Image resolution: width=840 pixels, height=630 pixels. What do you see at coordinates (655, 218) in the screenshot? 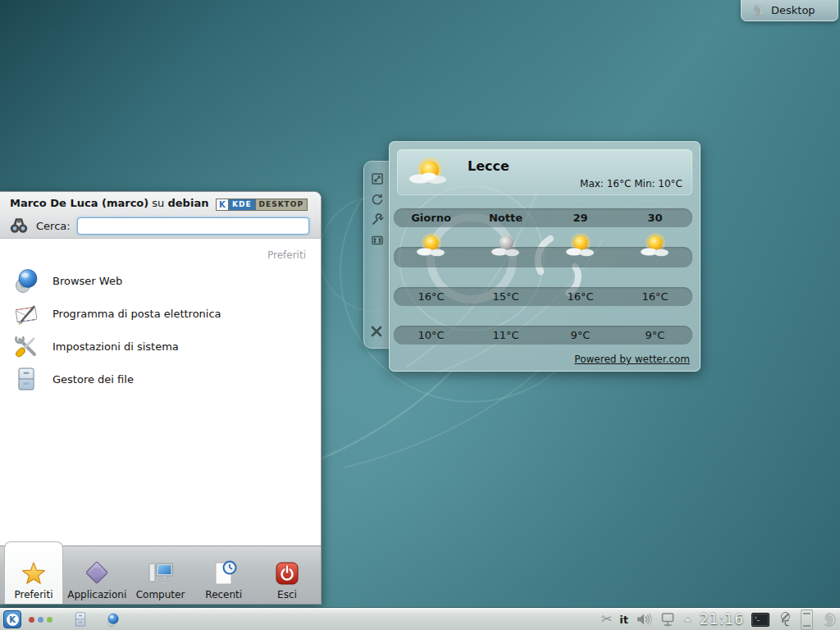
I see `column-label: 30` at bounding box center [655, 218].